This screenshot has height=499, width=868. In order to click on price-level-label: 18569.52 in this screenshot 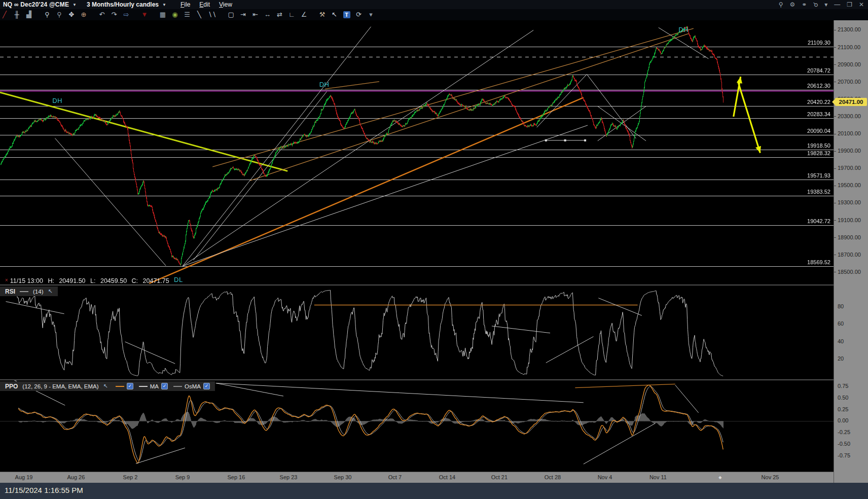, I will do `click(813, 262)`.